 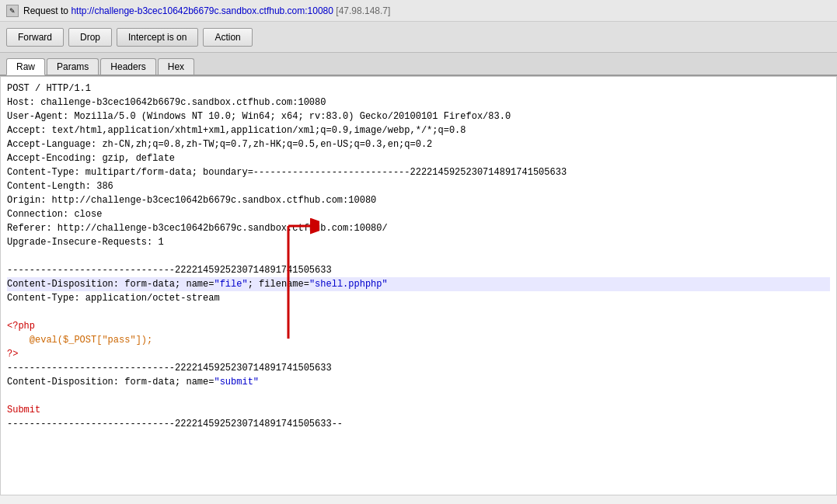 I want to click on intercept-button: Intercept is on, so click(x=157, y=37).